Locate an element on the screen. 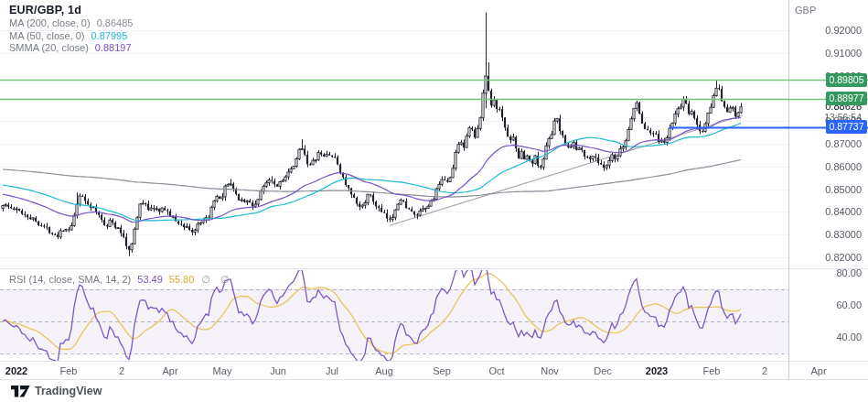  alert-level-badge-2: 0.88977 is located at coordinates (847, 99).